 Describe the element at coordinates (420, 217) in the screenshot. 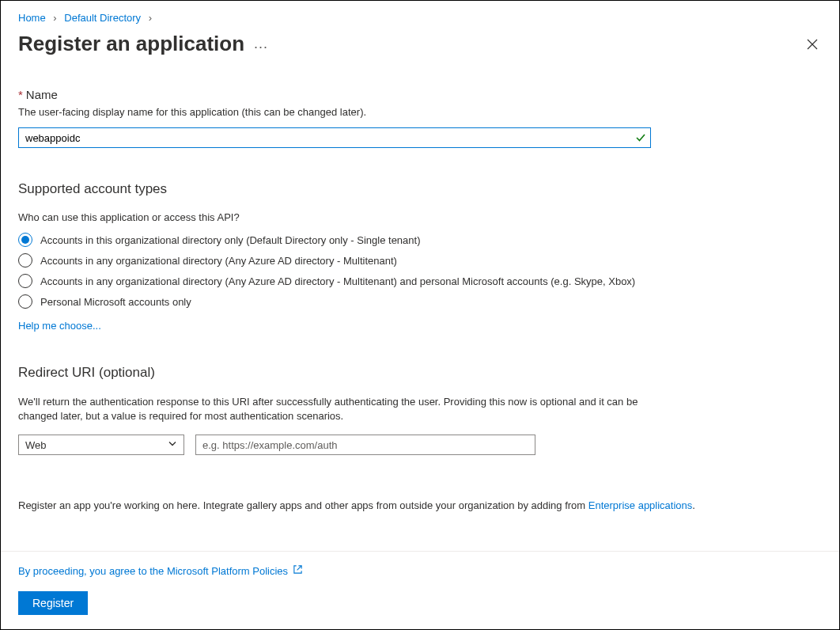

I see `account-types-question: Who can use this application or access t…` at that location.